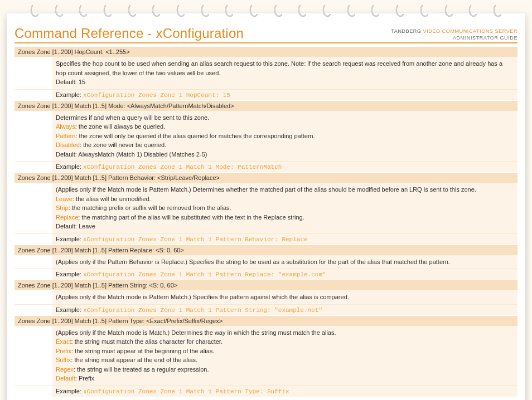 The image size is (532, 400). Describe the element at coordinates (157, 95) in the screenshot. I see `example-code: xConfiguration Zones Zone 1 HopCount: 15` at that location.